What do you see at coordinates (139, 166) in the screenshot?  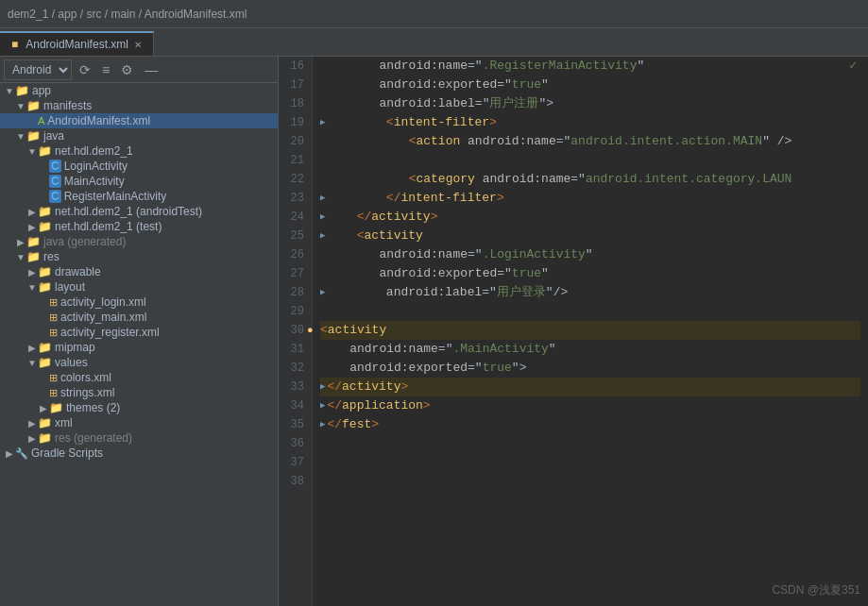 I see `tree-item-loginactivity: C LoginActivity` at bounding box center [139, 166].